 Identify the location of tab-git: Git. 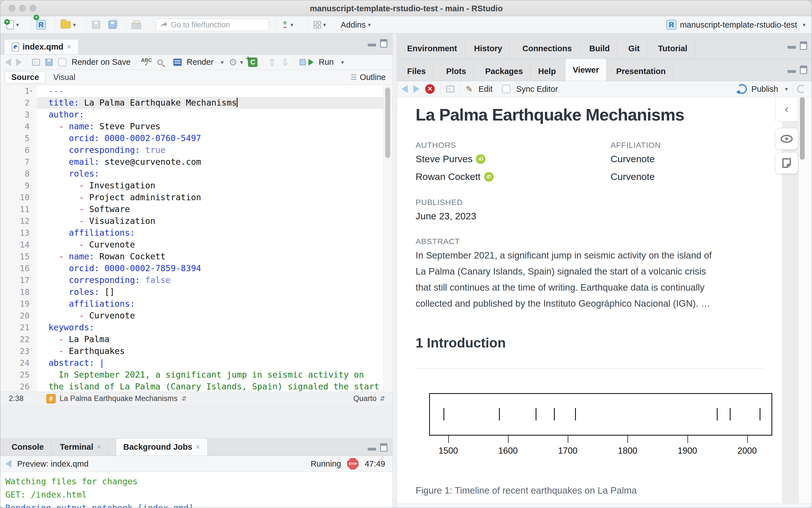
(634, 48).